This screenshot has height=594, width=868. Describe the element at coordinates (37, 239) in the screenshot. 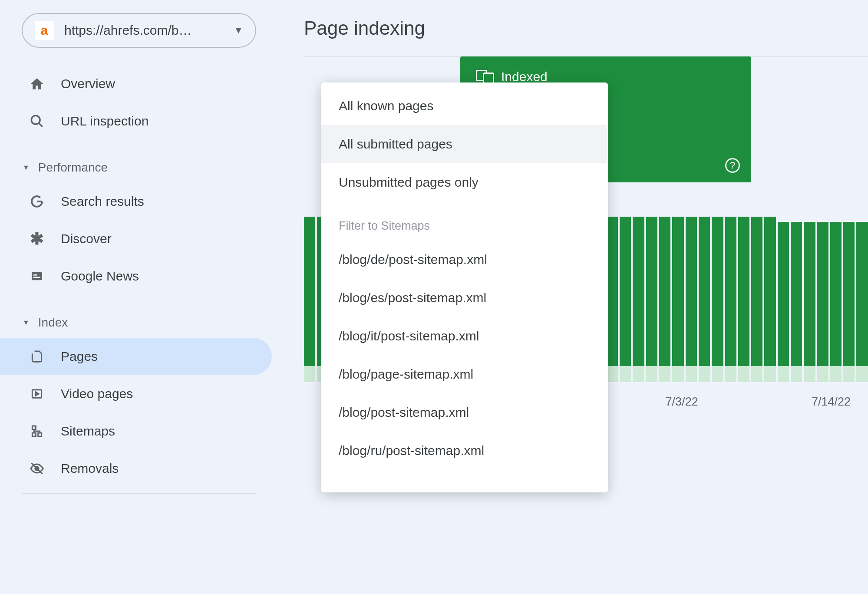

I see `asterisk-icon: ✱` at that location.